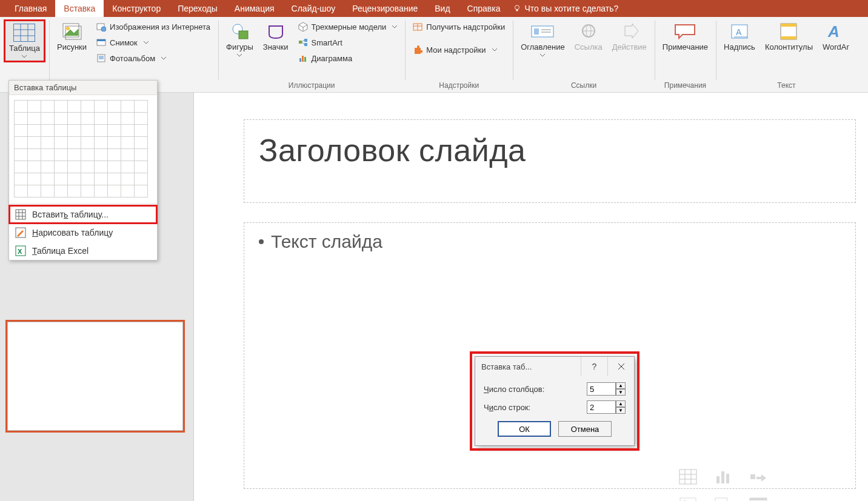  Describe the element at coordinates (601, 389) in the screenshot. I see `cols-input` at that location.